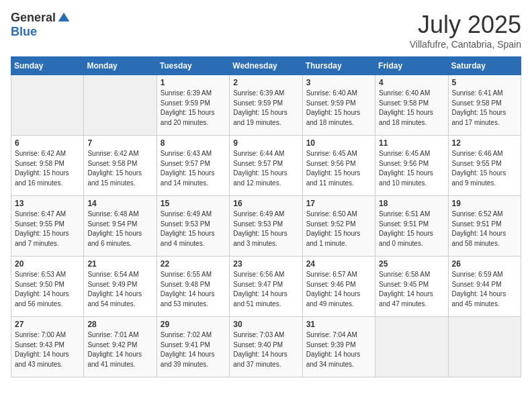  What do you see at coordinates (466, 25) in the screenshot?
I see `month-year-title: July 2025` at bounding box center [466, 25].